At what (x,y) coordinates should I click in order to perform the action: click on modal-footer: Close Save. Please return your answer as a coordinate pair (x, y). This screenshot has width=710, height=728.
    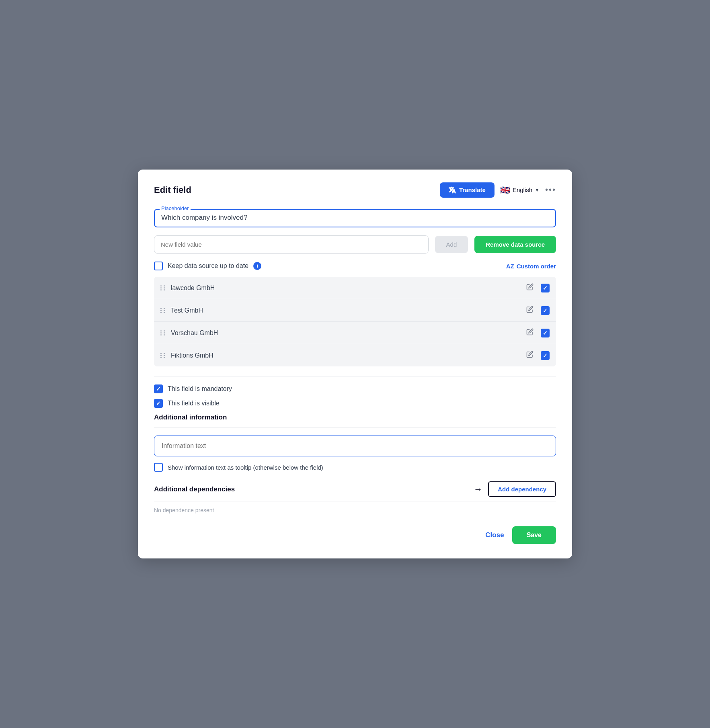
    Looking at the image, I should click on (355, 535).